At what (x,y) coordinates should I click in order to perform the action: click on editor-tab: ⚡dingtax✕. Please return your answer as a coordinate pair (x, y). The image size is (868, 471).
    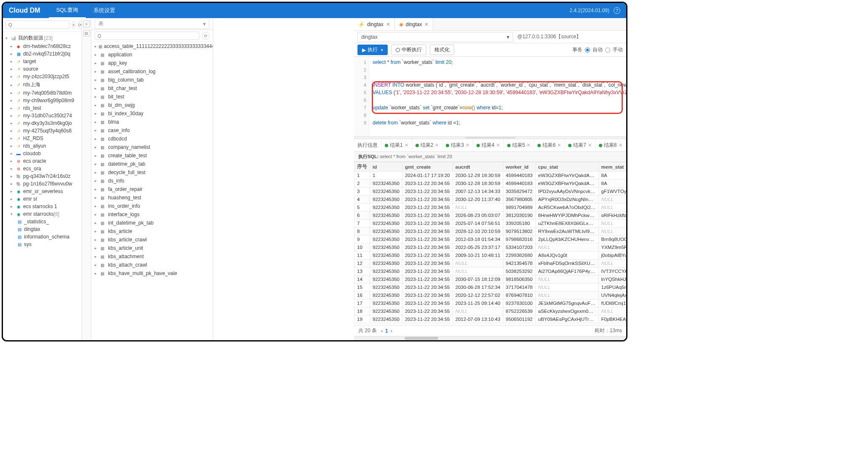
    Looking at the image, I should click on (374, 24).